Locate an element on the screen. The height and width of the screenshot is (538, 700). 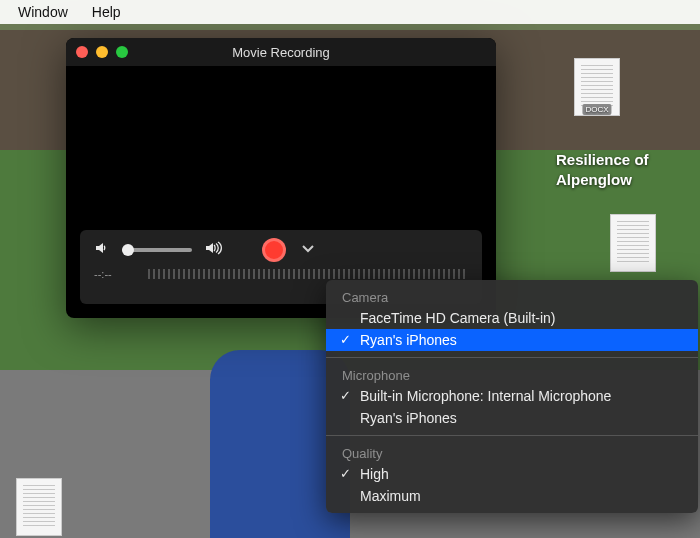
volume-slider is located at coordinates (157, 250).